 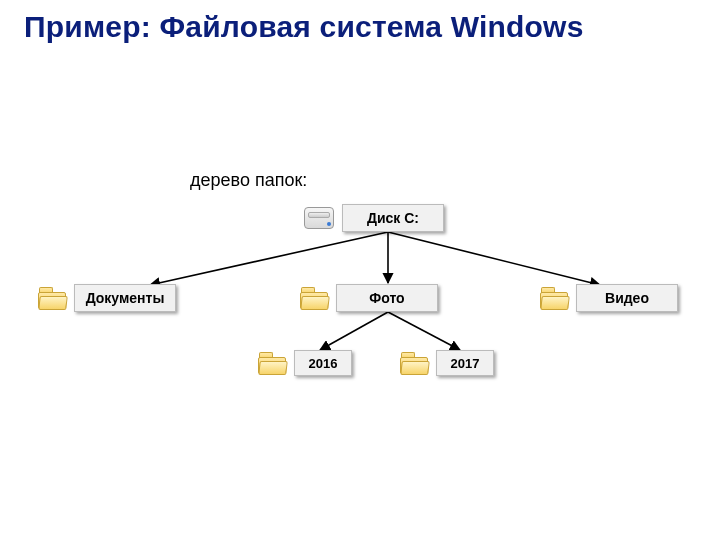 What do you see at coordinates (465, 363) in the screenshot?
I see `folder-label: 2017` at bounding box center [465, 363].